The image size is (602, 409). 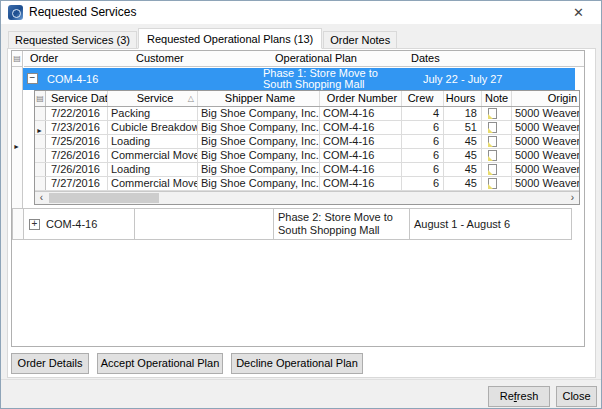 I want to click on cell-service-date: 7/27/2016, so click(x=77, y=184).